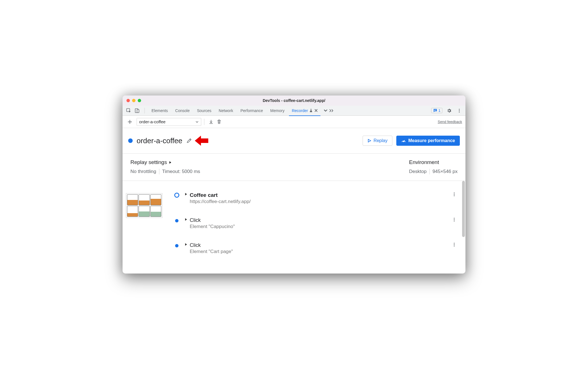 The width and height of the screenshot is (588, 369). What do you see at coordinates (149, 162) in the screenshot?
I see `replay-settings-label: Replay settings` at bounding box center [149, 162].